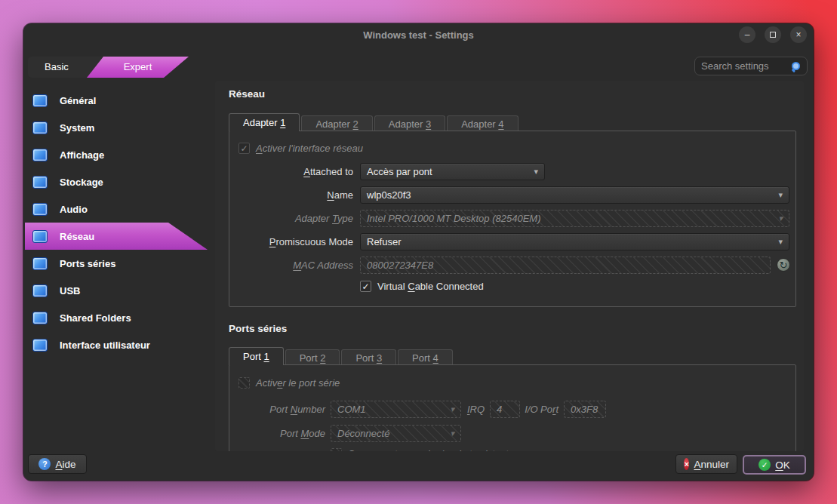 The height and width of the screenshot is (504, 837). Describe the element at coordinates (116, 182) in the screenshot. I see `sidebar-item-stockage: Stockage` at that location.